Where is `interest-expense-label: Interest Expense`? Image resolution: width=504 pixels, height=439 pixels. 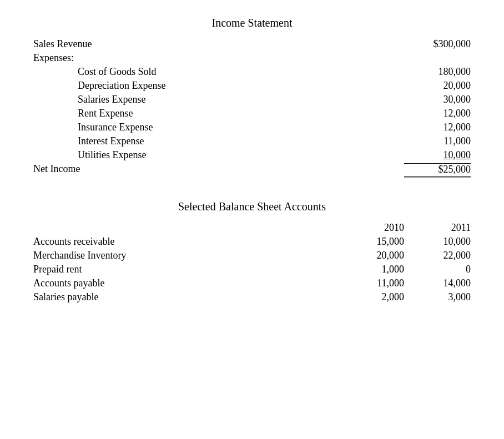 interest-expense-label: Interest Expense is located at coordinates (241, 141).